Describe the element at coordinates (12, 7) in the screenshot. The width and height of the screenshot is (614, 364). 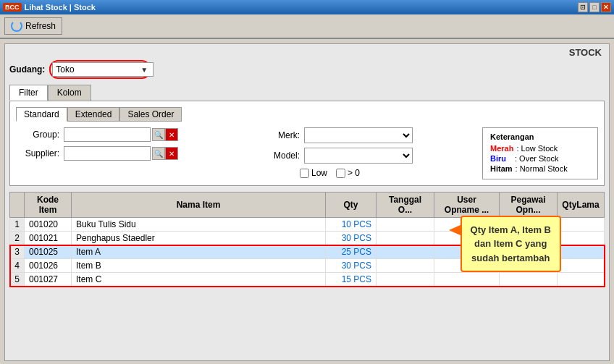
I see `app-logo: BCC` at that location.